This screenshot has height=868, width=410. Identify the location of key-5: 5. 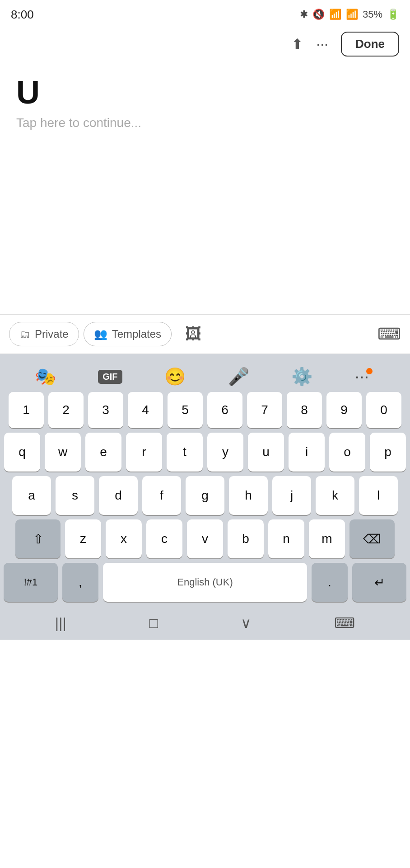
(185, 410).